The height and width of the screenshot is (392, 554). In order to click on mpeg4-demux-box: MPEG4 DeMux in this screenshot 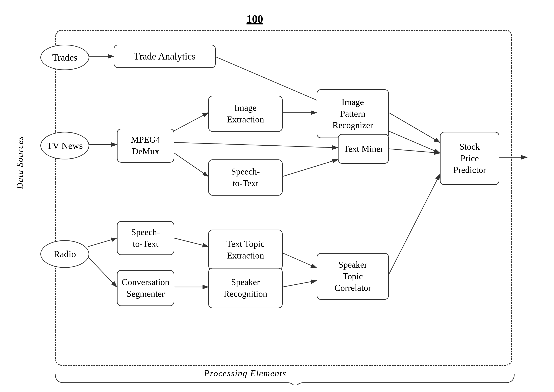, I will do `click(145, 146)`.